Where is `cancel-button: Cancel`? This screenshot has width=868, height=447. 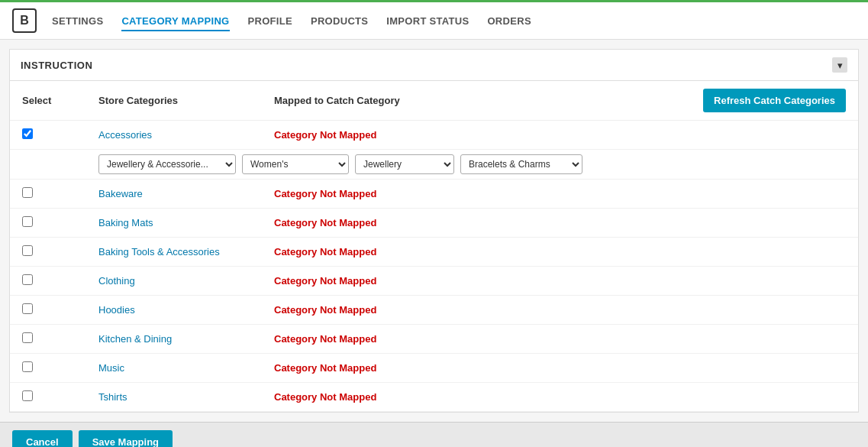 cancel-button: Cancel is located at coordinates (43, 439).